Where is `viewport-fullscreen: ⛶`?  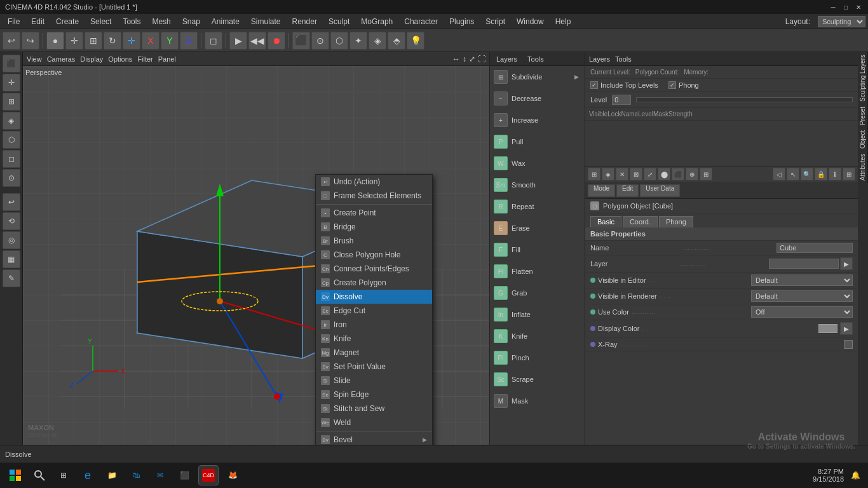
viewport-fullscreen: ⛶ is located at coordinates (482, 59).